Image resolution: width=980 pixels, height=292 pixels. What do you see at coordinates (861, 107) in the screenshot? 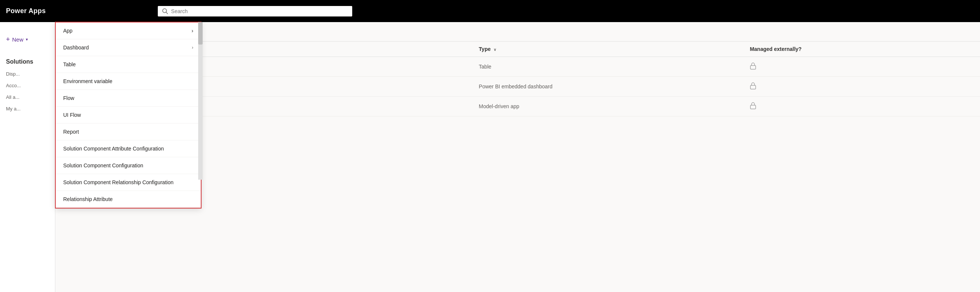
I see `row-3-managed` at bounding box center [861, 107].